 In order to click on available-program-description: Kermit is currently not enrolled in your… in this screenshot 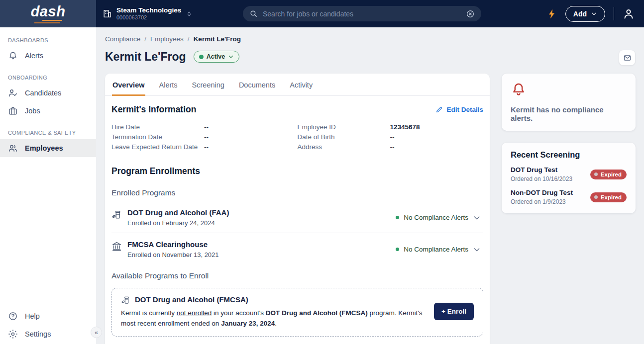, I will do `click(274, 319)`.